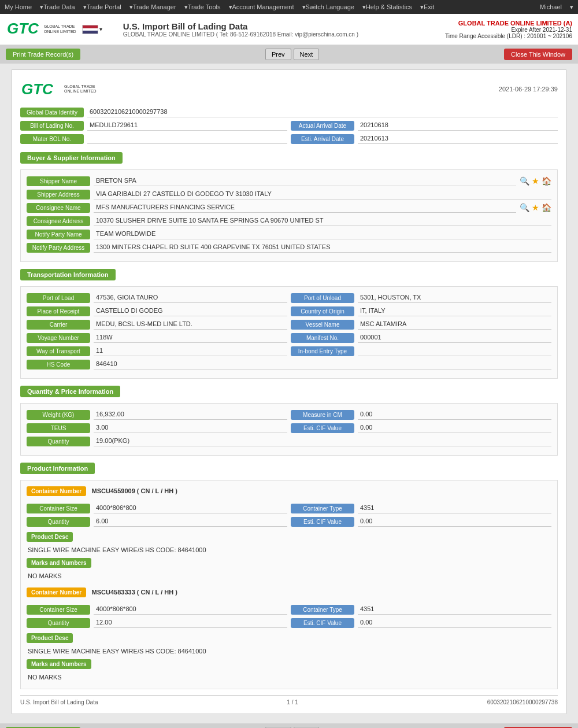 The height and width of the screenshot is (728, 578). I want to click on buyer-supplier-block: Shipper Name BRETON SPA 🔍 ★ 🏠 Shipper Ad…, so click(289, 216).